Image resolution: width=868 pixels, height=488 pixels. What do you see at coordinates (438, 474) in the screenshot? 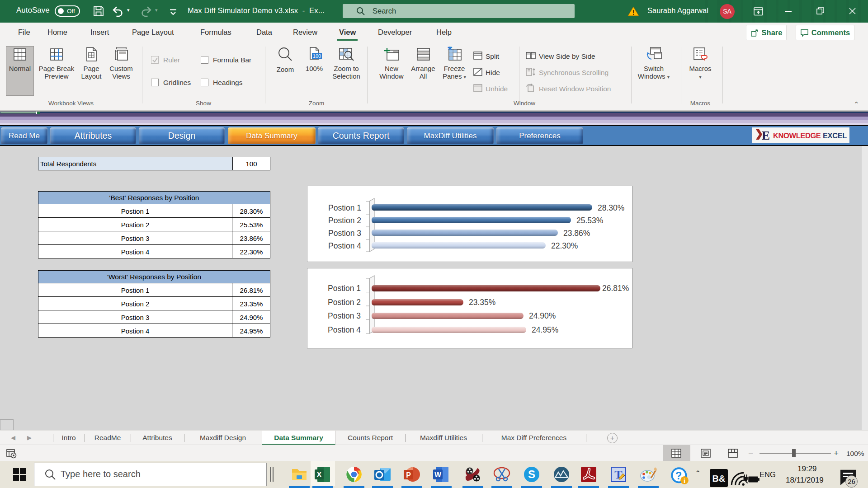
I see `svg-text: W` at bounding box center [438, 474].